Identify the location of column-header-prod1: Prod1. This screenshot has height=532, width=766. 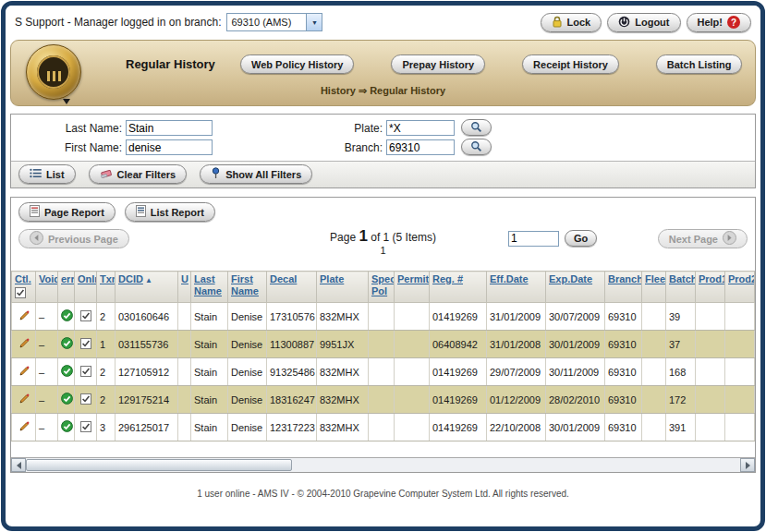
(711, 287).